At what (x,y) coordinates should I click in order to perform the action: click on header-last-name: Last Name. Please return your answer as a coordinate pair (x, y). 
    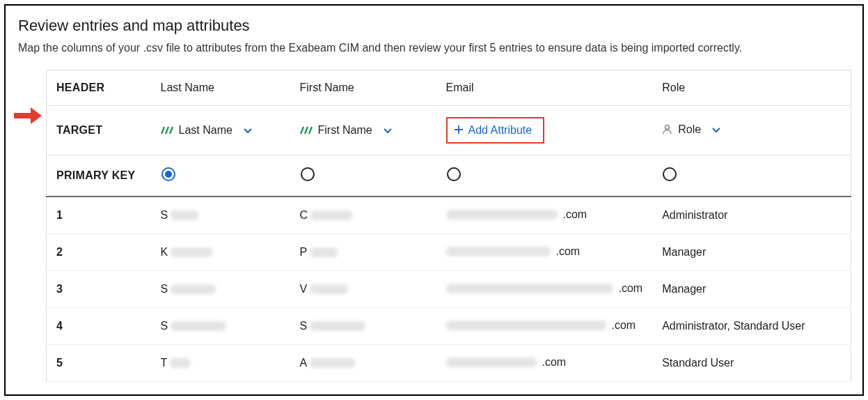
    Looking at the image, I should click on (221, 88).